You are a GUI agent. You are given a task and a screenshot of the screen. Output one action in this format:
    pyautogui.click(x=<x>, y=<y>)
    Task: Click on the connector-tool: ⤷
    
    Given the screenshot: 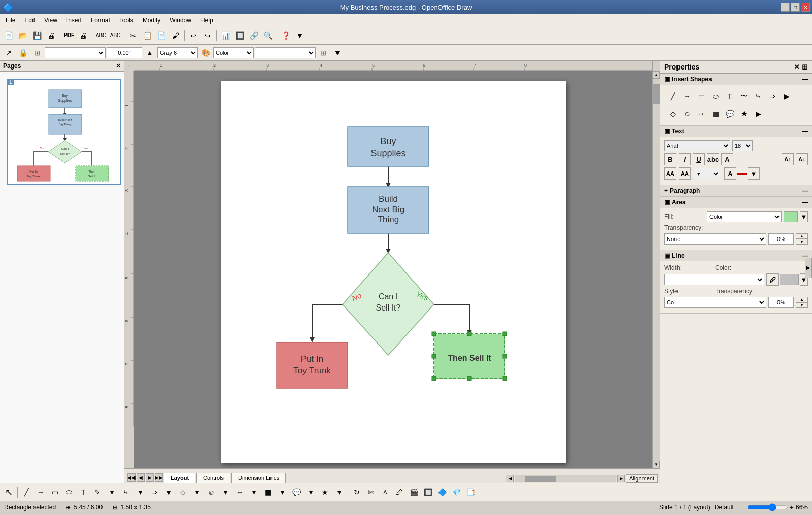 What is the action you would take?
    pyautogui.click(x=758, y=96)
    